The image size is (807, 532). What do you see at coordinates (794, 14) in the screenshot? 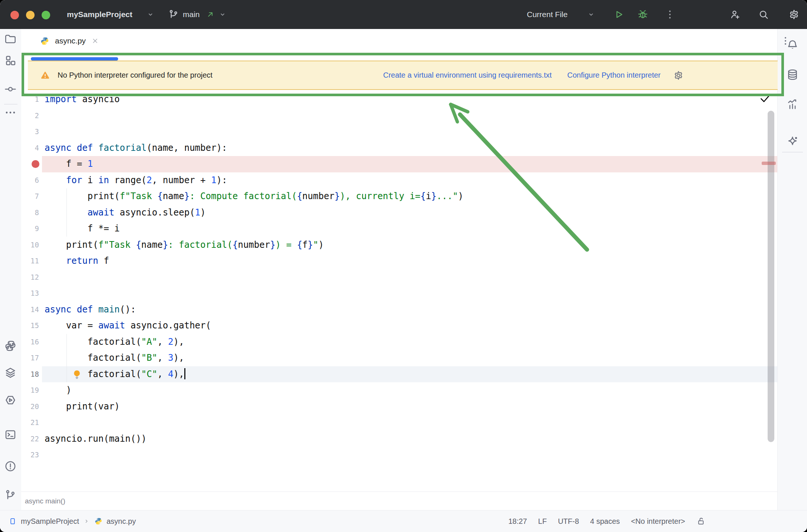
I see `settings-button` at bounding box center [794, 14].